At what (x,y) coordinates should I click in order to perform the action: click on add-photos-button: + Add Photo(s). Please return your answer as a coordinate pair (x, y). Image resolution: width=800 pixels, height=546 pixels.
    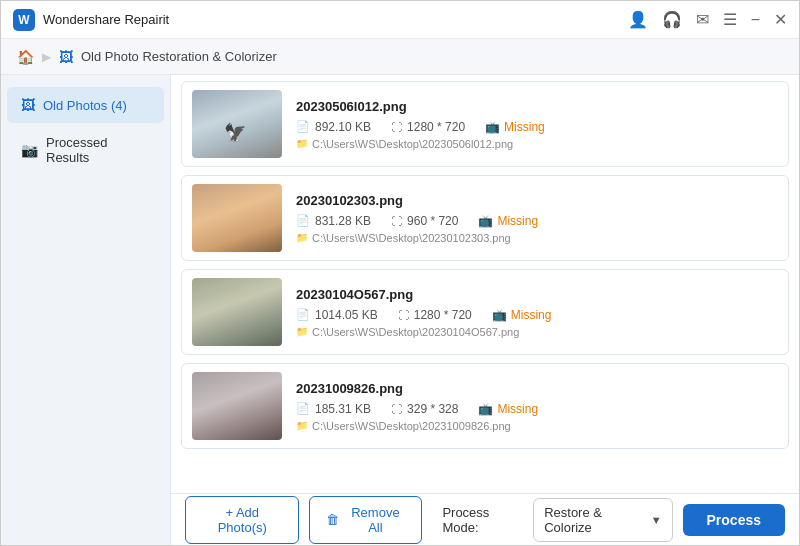
    Looking at the image, I should click on (242, 520).